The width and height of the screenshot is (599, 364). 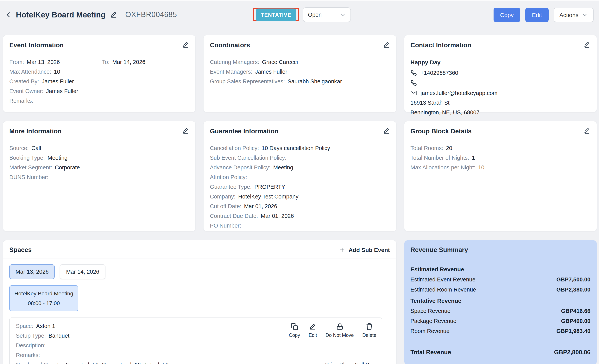 What do you see at coordinates (99, 74) in the screenshot?
I see `event-information-card: Event Information From:Mar 13, 2026 To:M…` at bounding box center [99, 74].